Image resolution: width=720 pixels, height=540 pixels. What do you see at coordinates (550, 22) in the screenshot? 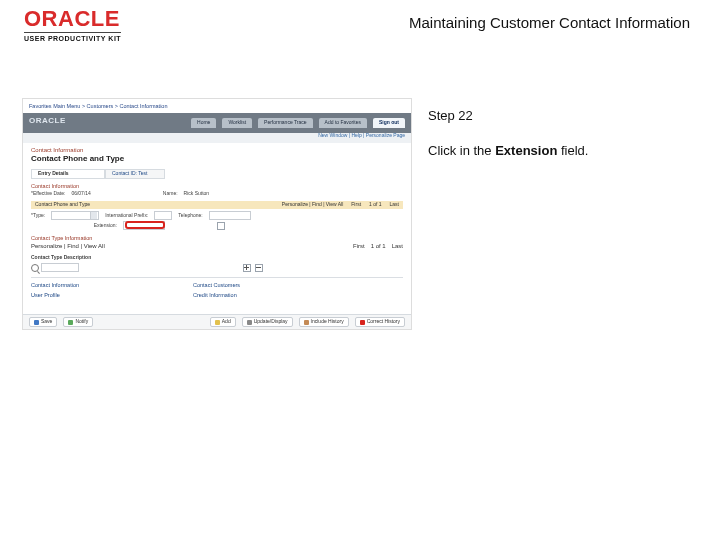
I see `page-title: Maintaining Customer Contact Information` at bounding box center [550, 22].